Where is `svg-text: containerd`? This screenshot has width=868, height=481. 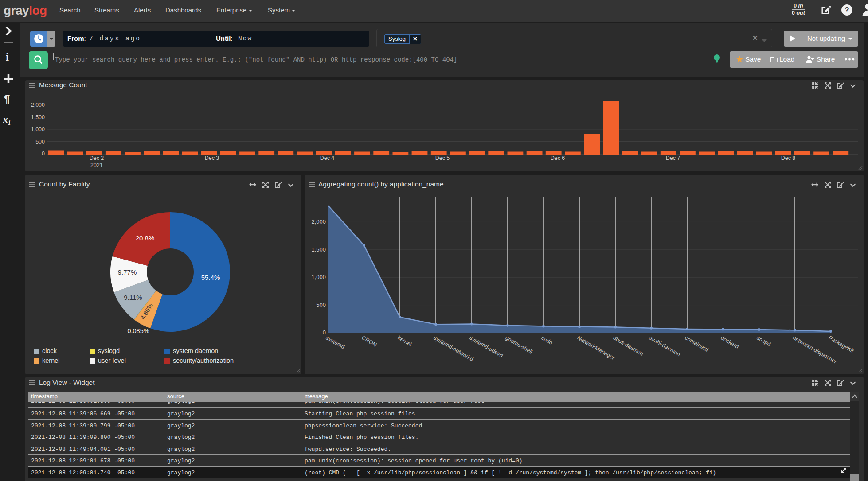 svg-text: containerd is located at coordinates (697, 344).